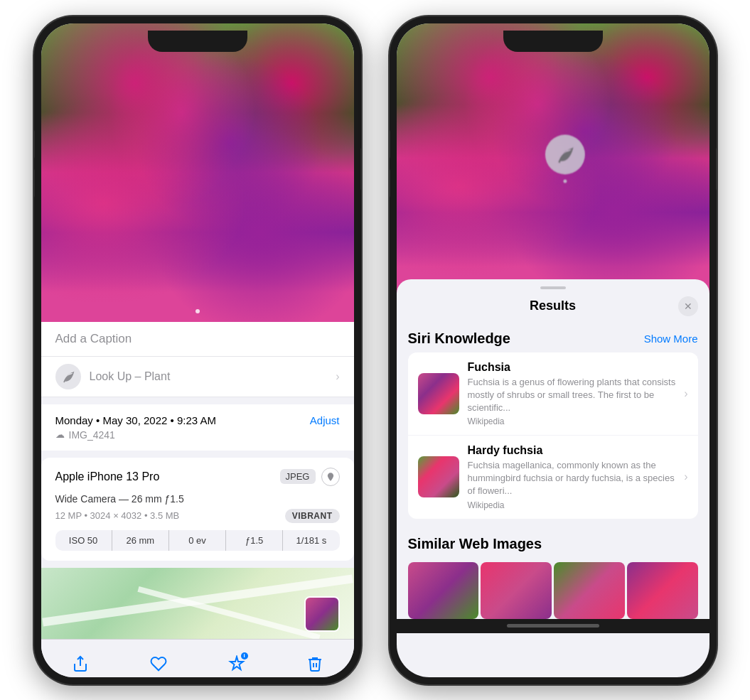 This screenshot has height=700, width=750. I want to click on mp-text: 12 MP • 3024 × 4032 • 3.5 MB, so click(118, 516).